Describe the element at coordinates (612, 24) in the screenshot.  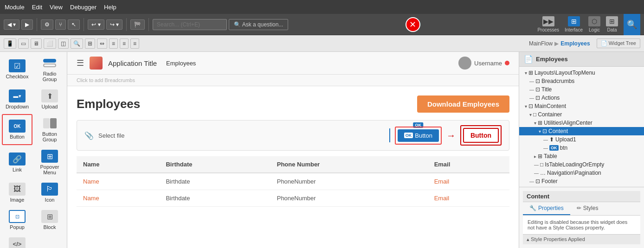
I see `data-button: ⊞ Data` at that location.